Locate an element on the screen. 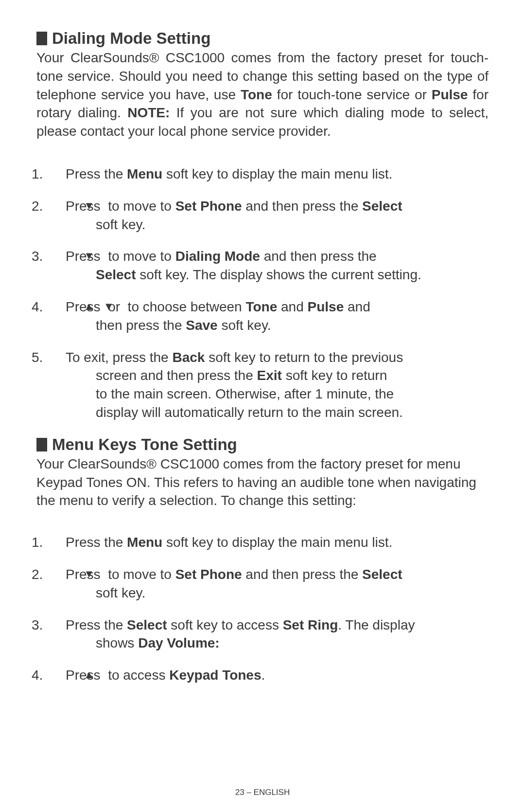 This screenshot has height=812, width=525. step-text: to choose between is located at coordinates (185, 307).